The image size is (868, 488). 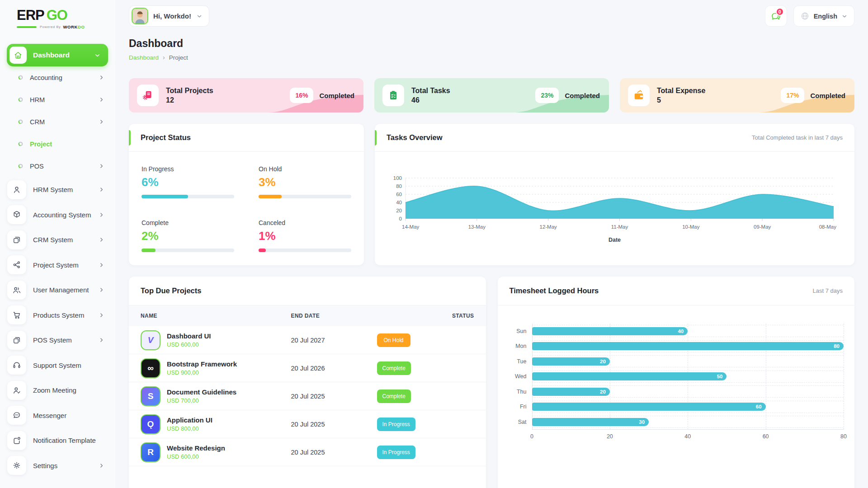 I want to click on bar-row-thu: Thu20, so click(x=675, y=392).